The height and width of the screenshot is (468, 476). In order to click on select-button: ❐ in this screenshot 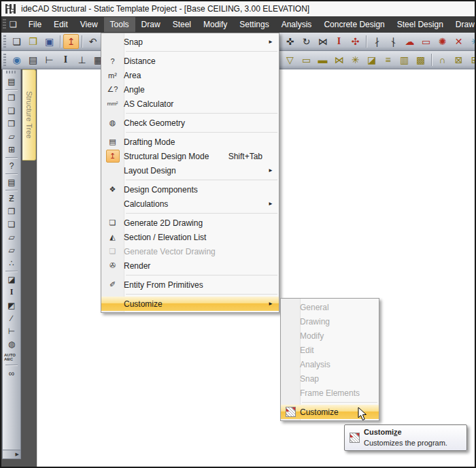, I will do `click(12, 98)`.